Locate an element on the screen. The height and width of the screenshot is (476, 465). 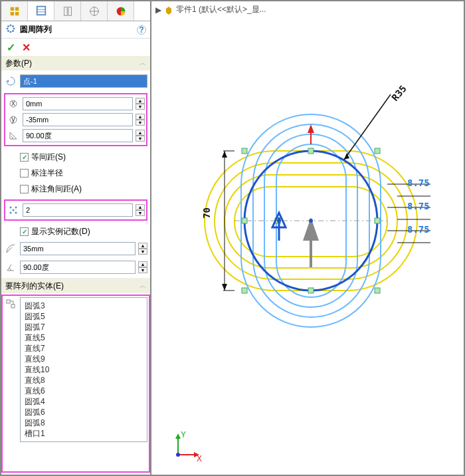
cancel-button: ✕ is located at coordinates (27, 48).